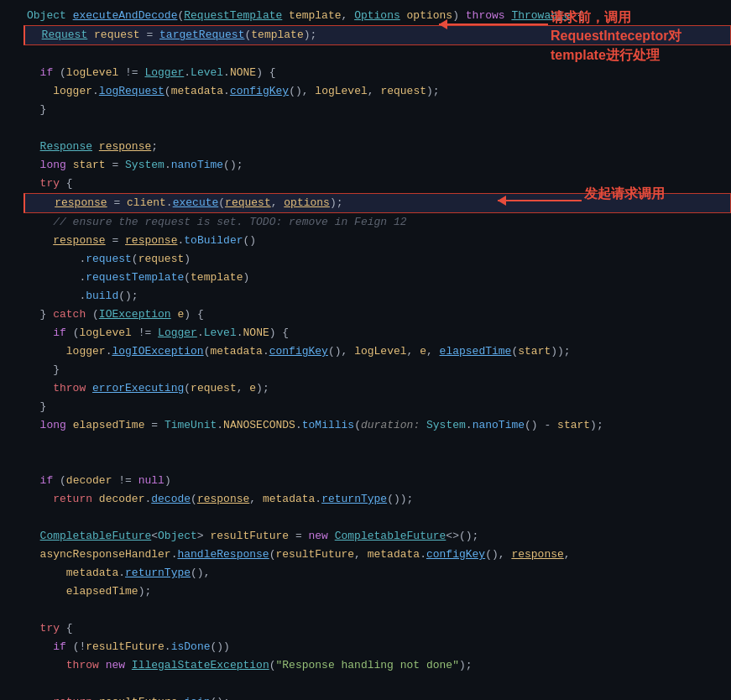 This screenshot has width=731, height=700. I want to click on line-text-9: long start = System.nanoTime();, so click(378, 165).